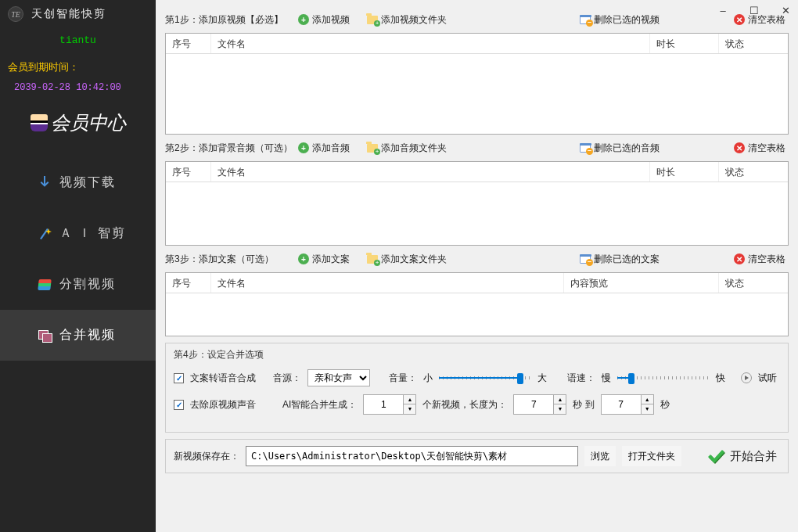  I want to click on browse-button: 浏览, so click(600, 456).